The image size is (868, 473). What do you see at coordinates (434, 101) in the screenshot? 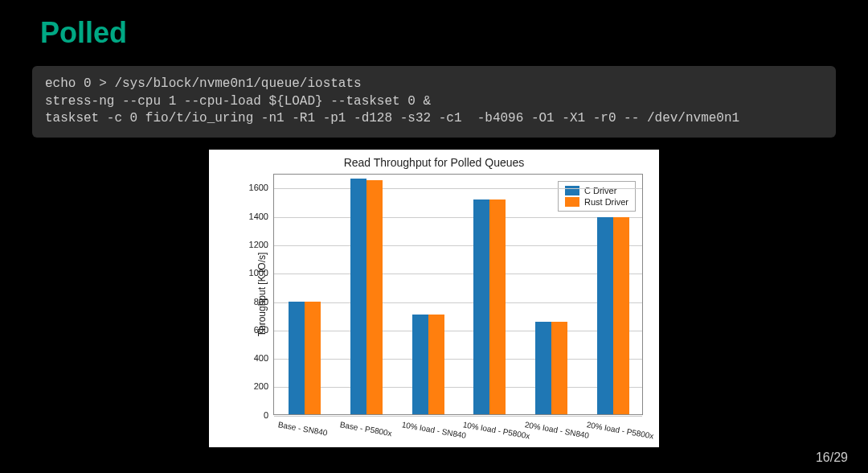
I see `code-block: echo 0 > /sys/block/nvme0n1/queue/iostat…` at bounding box center [434, 101].